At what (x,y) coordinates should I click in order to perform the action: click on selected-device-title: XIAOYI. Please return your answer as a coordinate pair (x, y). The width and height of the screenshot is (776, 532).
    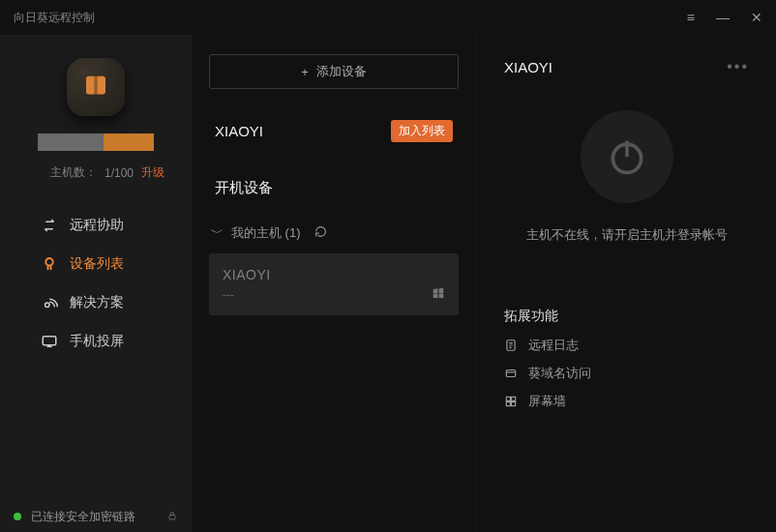
    Looking at the image, I should click on (528, 68).